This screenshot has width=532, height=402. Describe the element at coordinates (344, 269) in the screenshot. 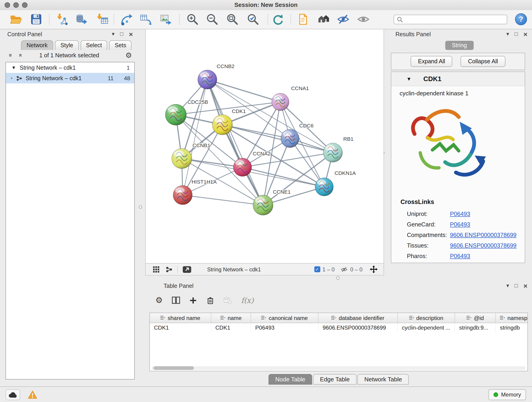

I see `hidden-indicator-button` at that location.